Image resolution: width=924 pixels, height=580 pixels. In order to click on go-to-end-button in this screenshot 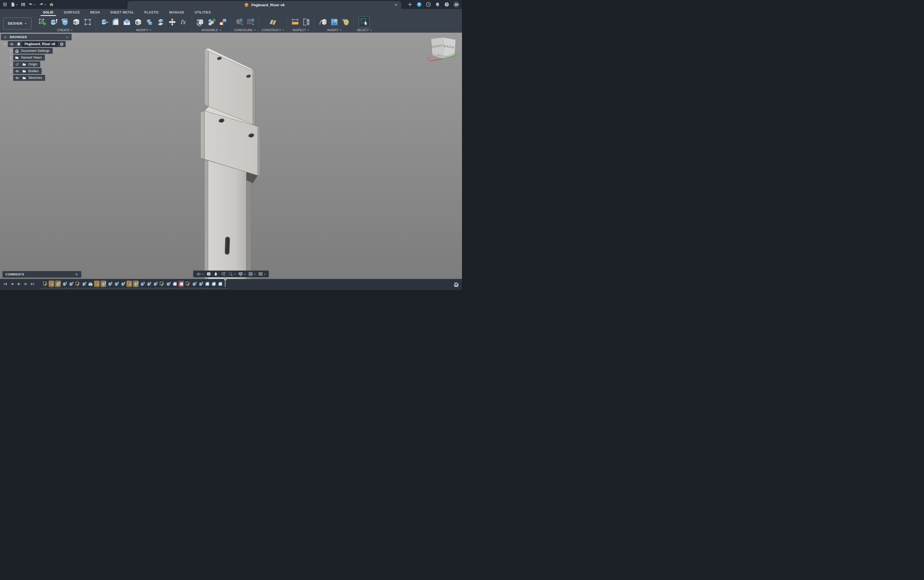, I will do `click(32, 284)`.